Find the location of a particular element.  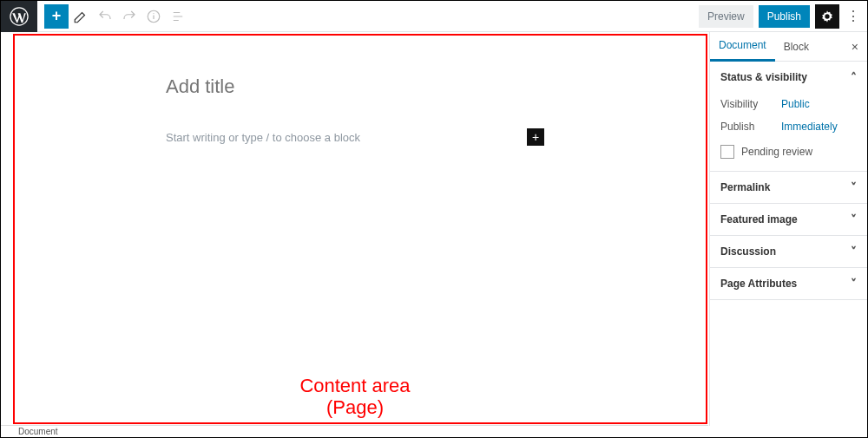

annotation-label: Content area (Page) is located at coordinates (355, 397).